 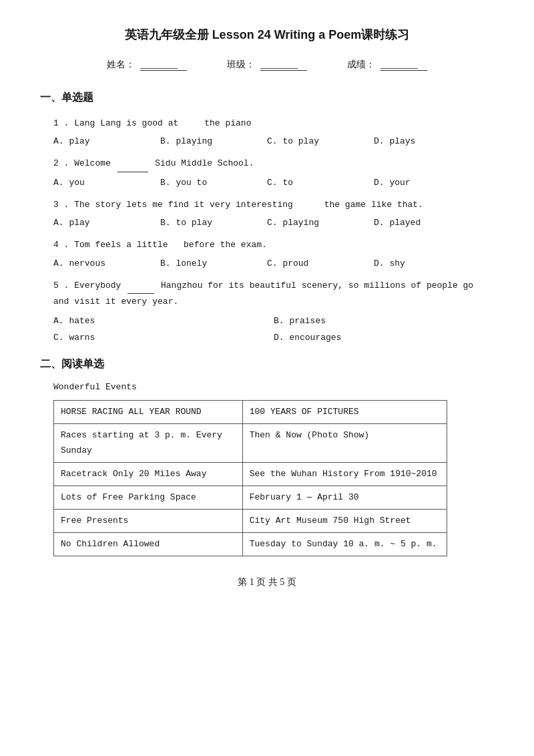 I want to click on q4-option-d: D. shy, so click(x=427, y=263).